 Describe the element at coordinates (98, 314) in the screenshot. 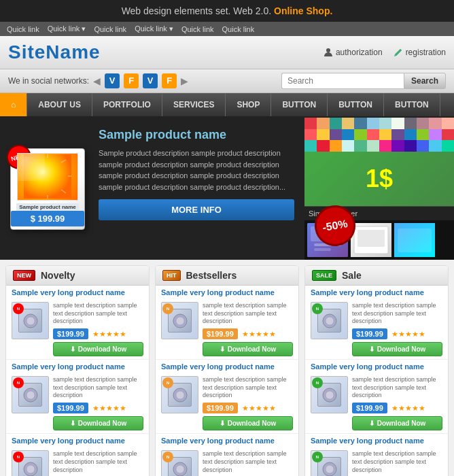

I see `novelty-desc-1: sample text description sample text desc…` at that location.